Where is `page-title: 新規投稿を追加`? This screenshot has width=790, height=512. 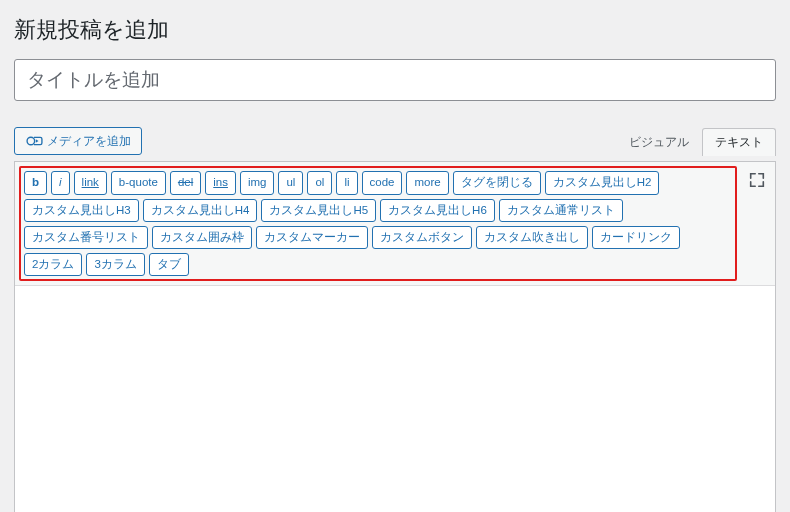
page-title: 新規投稿を追加 is located at coordinates (395, 28).